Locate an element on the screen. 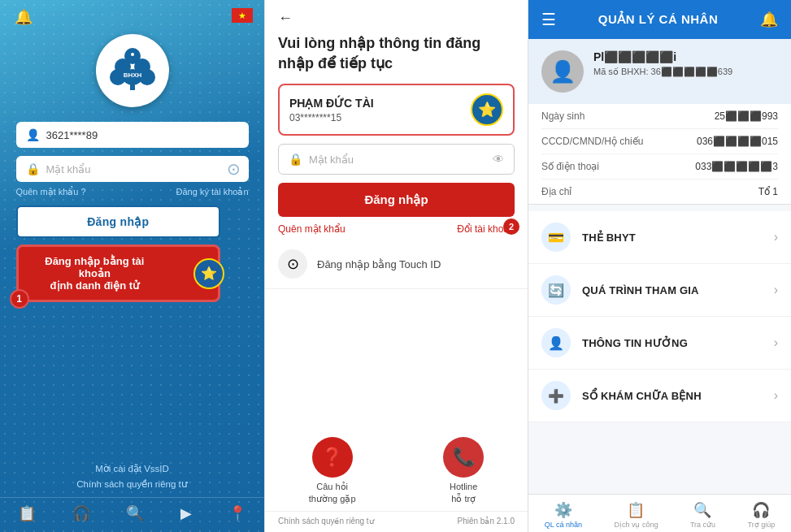 The width and height of the screenshot is (791, 532). badge-2: 2 is located at coordinates (511, 227).